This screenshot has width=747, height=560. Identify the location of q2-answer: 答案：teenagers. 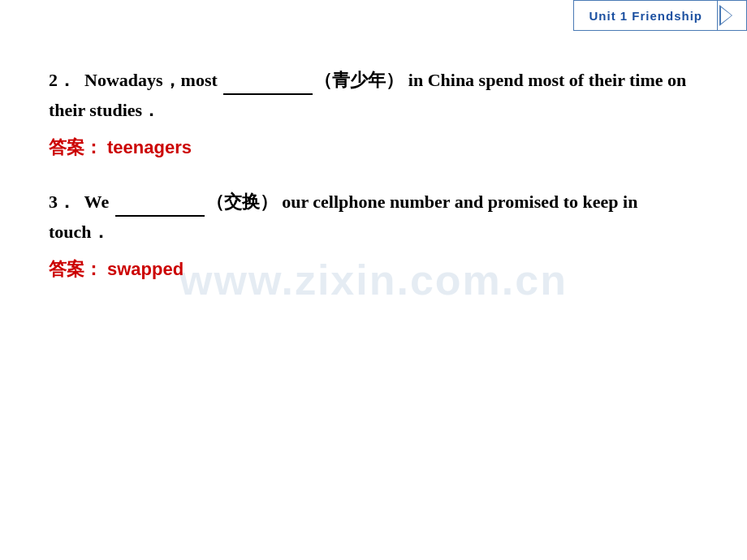
(374, 148).